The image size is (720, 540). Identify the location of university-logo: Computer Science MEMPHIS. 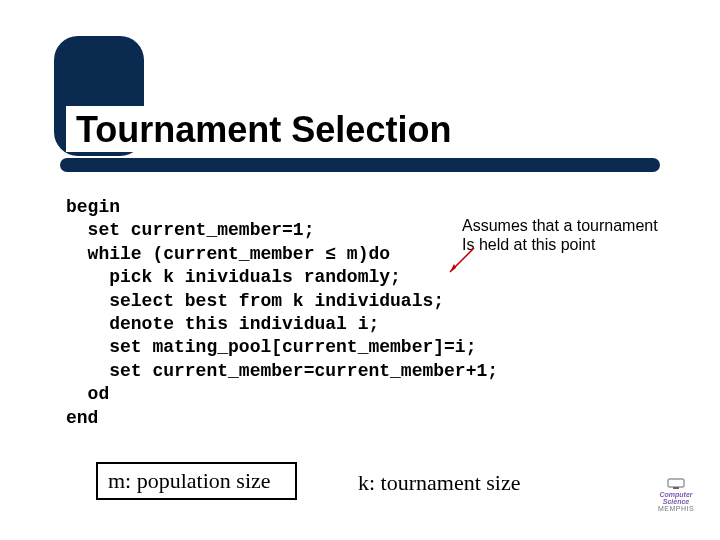
(676, 496).